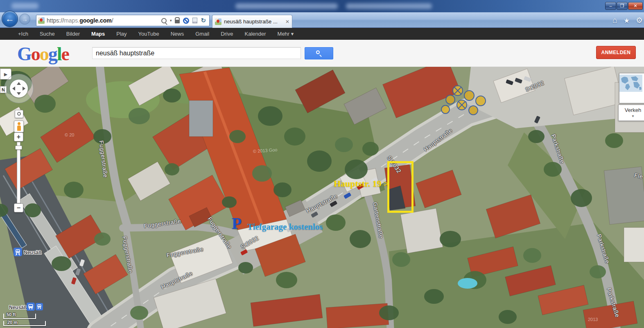 This screenshot has width=644, height=328. What do you see at coordinates (593, 319) in the screenshot?
I see `copyright-watermark: 2013` at bounding box center [593, 319].